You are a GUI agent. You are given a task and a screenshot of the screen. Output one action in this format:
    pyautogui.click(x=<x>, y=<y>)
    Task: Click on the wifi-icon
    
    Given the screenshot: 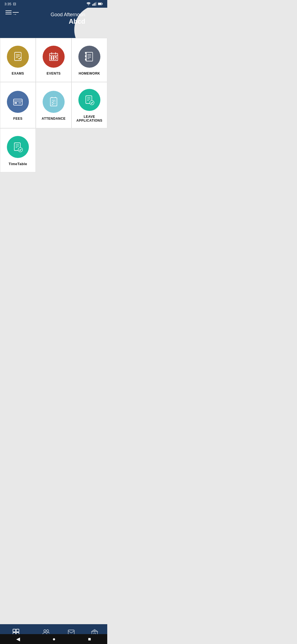 What is the action you would take?
    pyautogui.click(x=89, y=4)
    